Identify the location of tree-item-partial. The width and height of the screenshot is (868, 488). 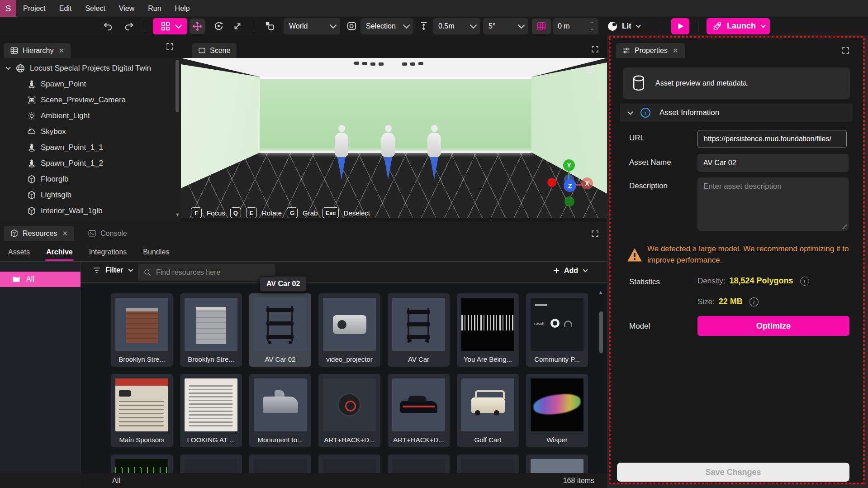
(104, 220).